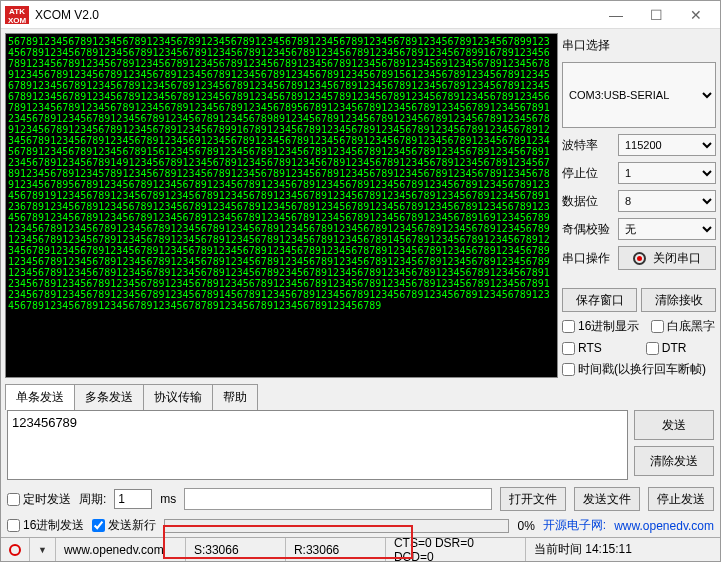  Describe the element at coordinates (600, 326) in the screenshot. I see `hex-display-checkbox: 16进制显示` at that location.